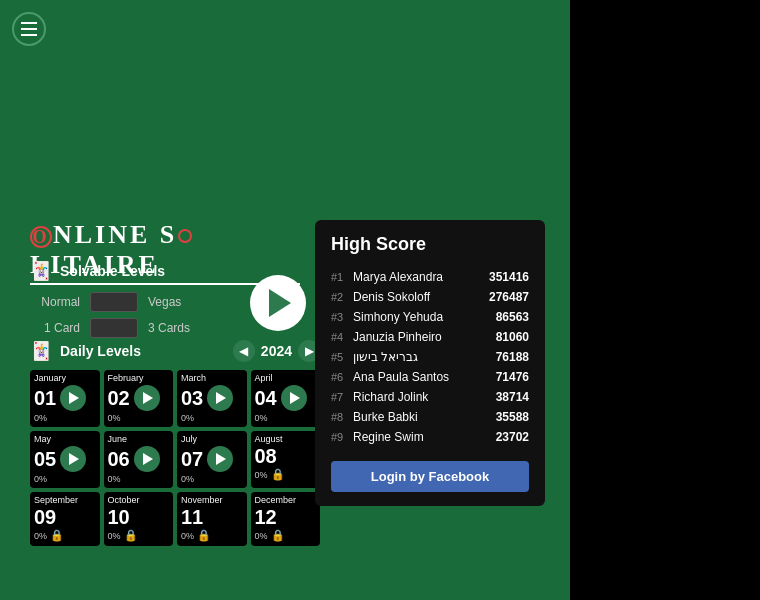 This screenshot has width=760, height=600. What do you see at coordinates (286, 519) in the screenshot?
I see `month-cell-december: December120%🔒` at bounding box center [286, 519].